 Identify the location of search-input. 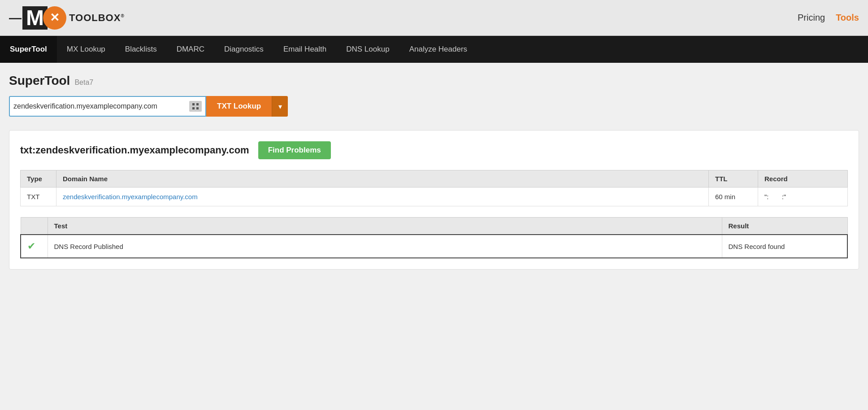
(101, 106).